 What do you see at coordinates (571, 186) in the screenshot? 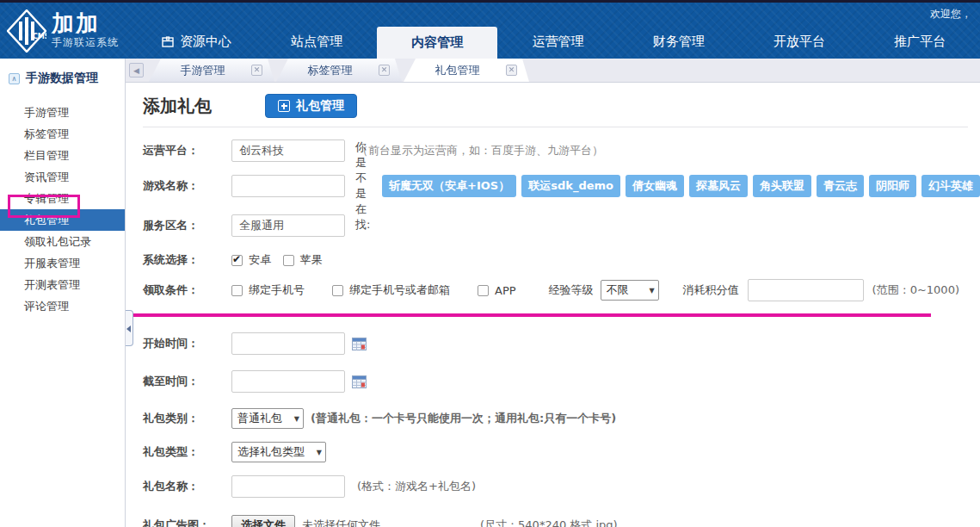
I see `game-tag: 联运sdk_demo` at bounding box center [571, 186].